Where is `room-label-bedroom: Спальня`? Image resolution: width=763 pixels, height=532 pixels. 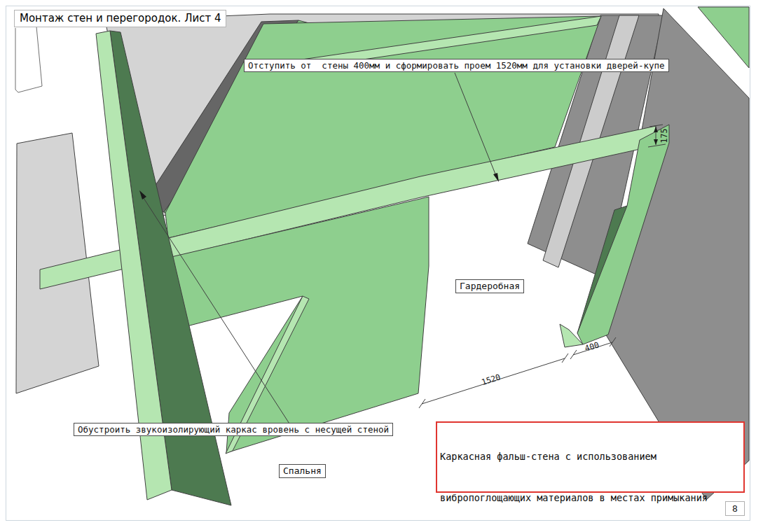
room-label-bedroom: Спальня is located at coordinates (303, 471).